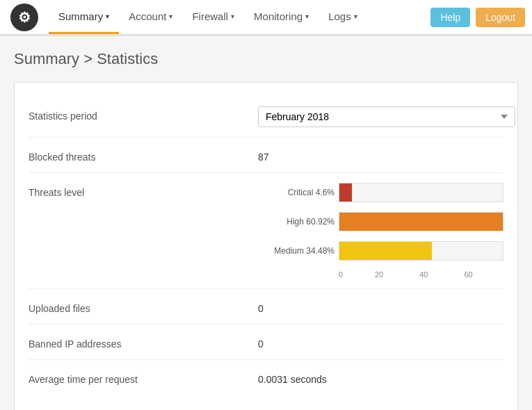 Image resolution: width=532 pixels, height=410 pixels. Describe the element at coordinates (343, 17) in the screenshot. I see `nav-logs: Logs ▾` at that location.